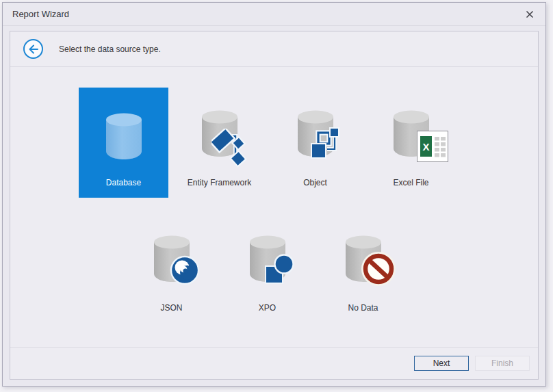 The width and height of the screenshot is (553, 392). Describe the element at coordinates (530, 14) in the screenshot. I see `close-button` at that location.